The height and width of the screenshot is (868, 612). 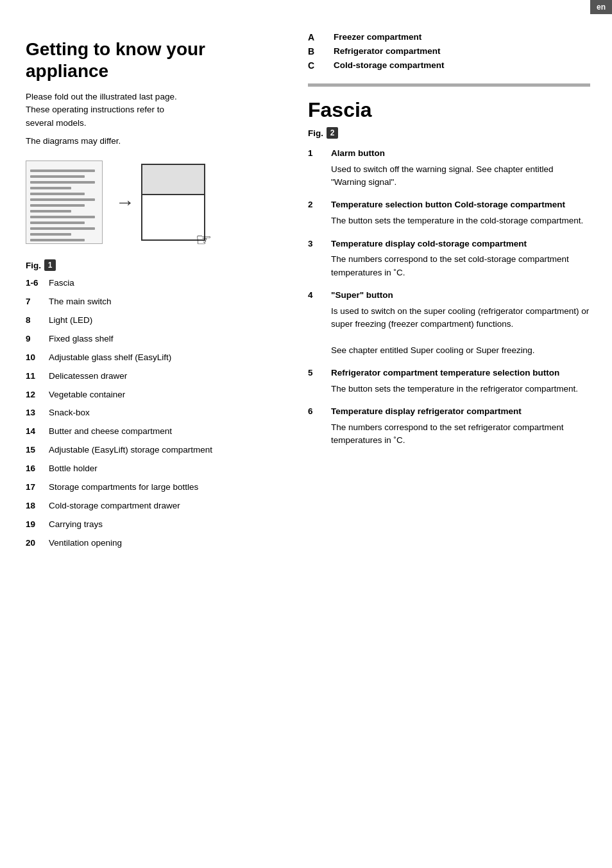 What do you see at coordinates (37, 376) in the screenshot?
I see `item-number: 11` at bounding box center [37, 376].